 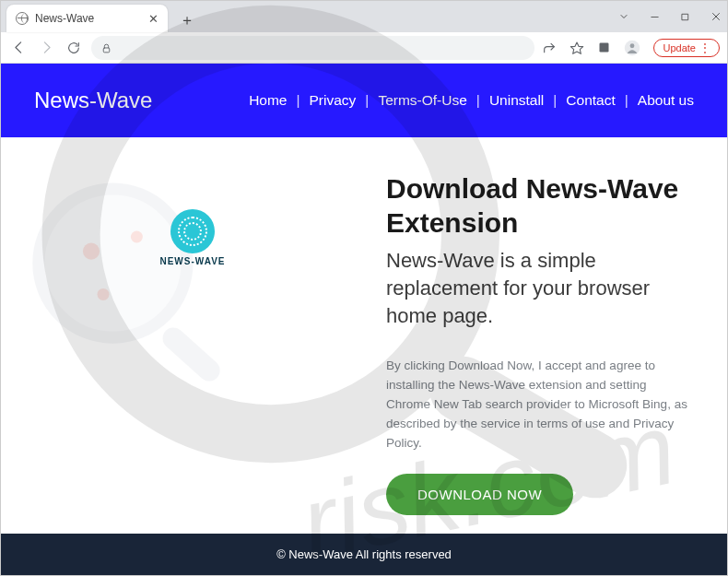 I want to click on kebab-menu-icon: ⋮, so click(x=706, y=48).